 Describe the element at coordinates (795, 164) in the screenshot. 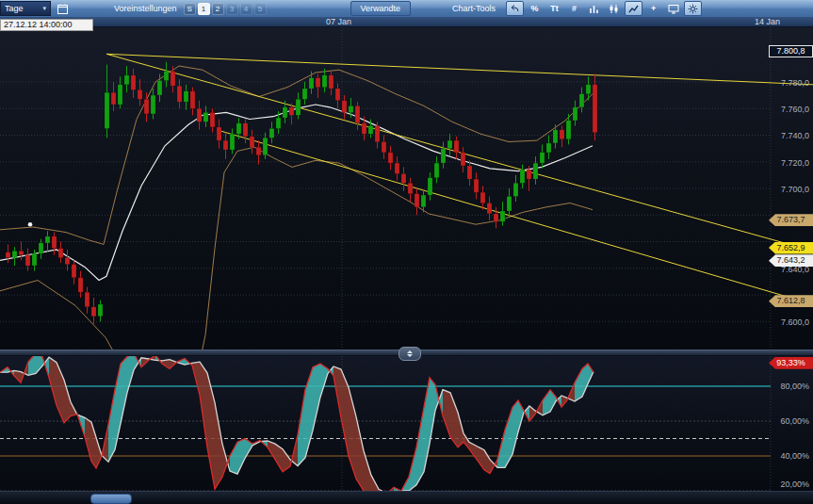

I see `price-axis-label: 7.720,0` at that location.